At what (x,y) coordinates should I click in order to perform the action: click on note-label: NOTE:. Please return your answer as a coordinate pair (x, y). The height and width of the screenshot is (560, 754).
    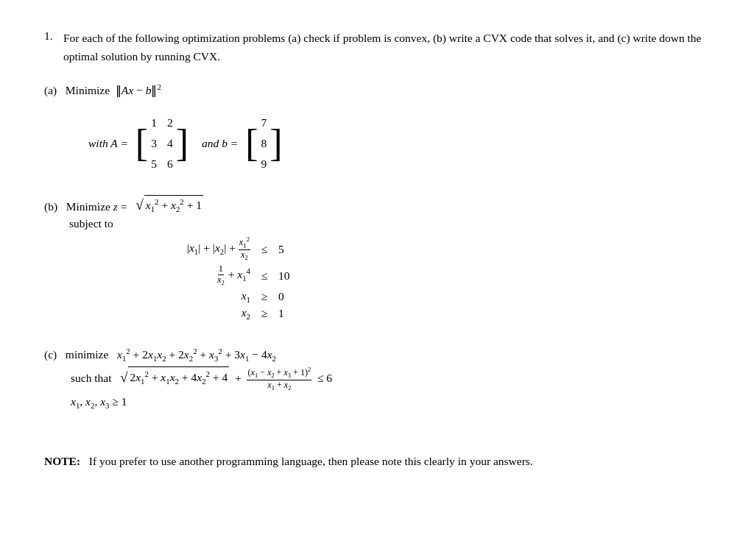
    Looking at the image, I should click on (62, 461).